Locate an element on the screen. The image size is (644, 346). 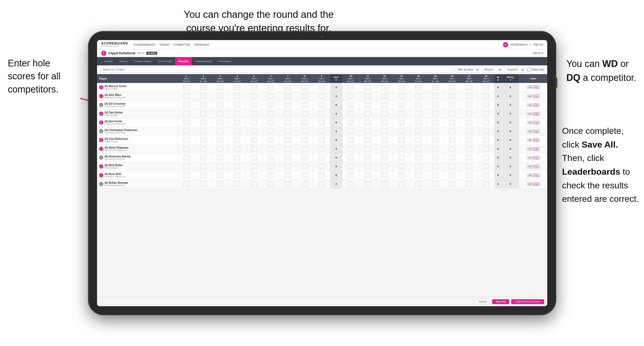
tab-details: Details is located at coordinates (109, 61).